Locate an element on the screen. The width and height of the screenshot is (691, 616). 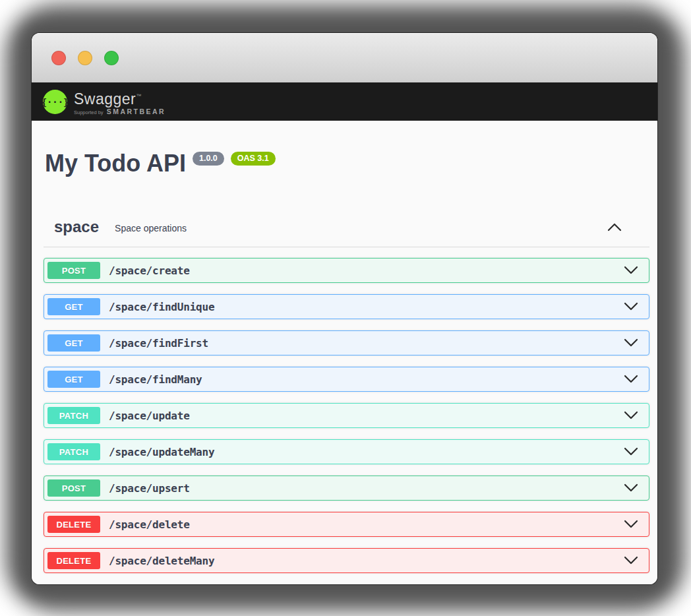
operation-row: POST /space/create is located at coordinates (347, 270).